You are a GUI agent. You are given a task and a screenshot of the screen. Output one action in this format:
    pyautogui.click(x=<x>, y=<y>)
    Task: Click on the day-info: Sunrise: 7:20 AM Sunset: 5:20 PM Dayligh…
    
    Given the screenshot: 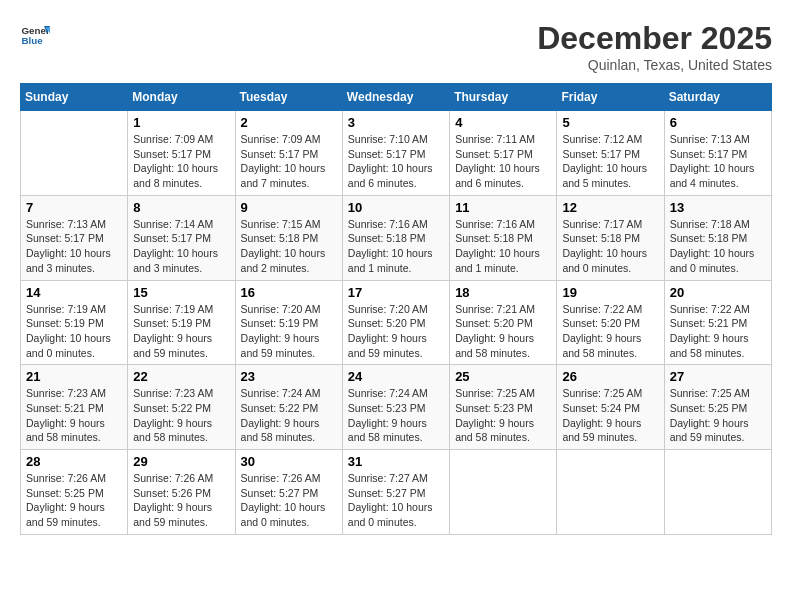 What is the action you would take?
    pyautogui.click(x=396, y=332)
    